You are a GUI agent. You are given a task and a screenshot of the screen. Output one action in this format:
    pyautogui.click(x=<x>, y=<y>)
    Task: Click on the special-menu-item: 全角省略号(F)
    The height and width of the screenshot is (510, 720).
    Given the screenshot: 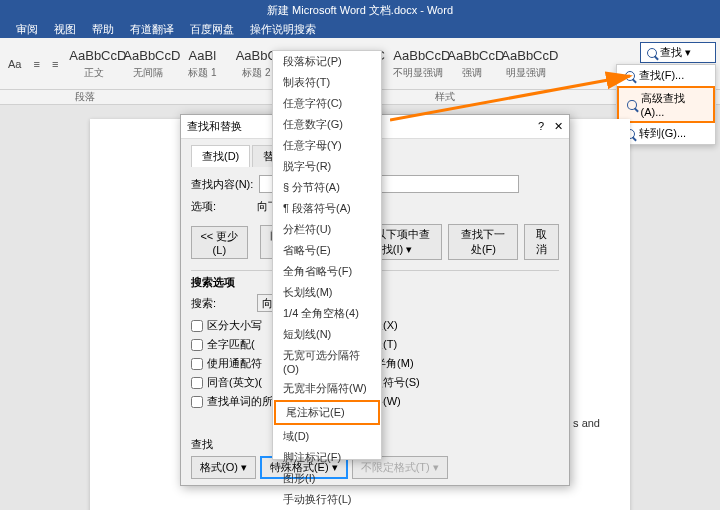 What is the action you would take?
    pyautogui.click(x=327, y=272)
    